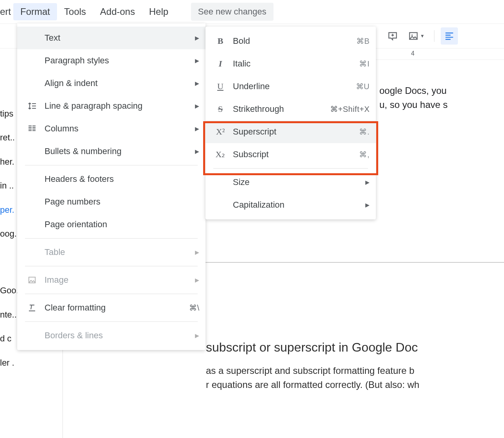 This screenshot has height=438, width=504. I want to click on menuitem-text: Text ▶, so click(111, 38).